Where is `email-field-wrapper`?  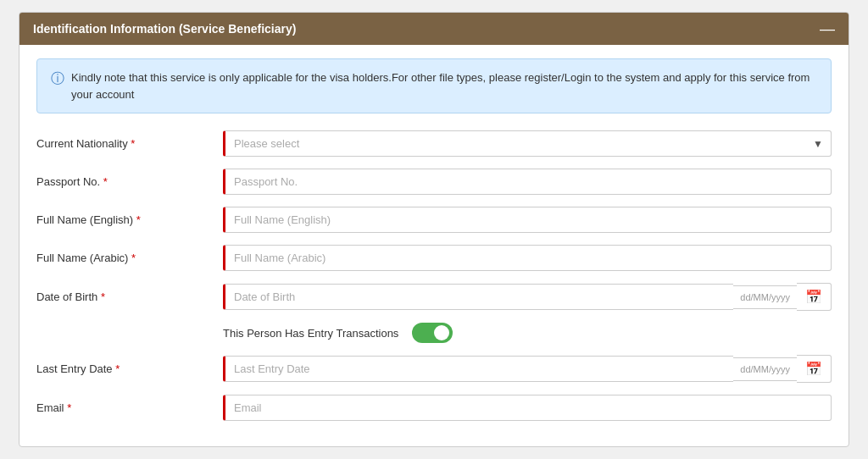 email-field-wrapper is located at coordinates (527, 408).